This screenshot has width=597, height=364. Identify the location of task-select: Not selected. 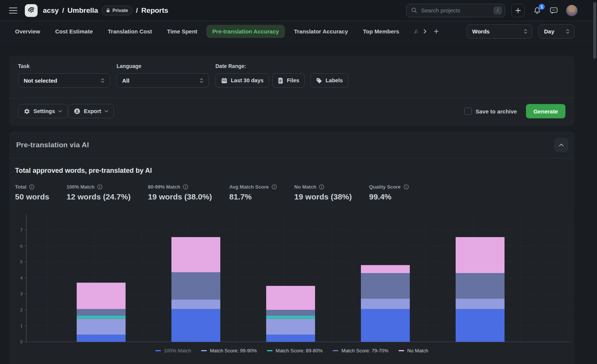
(64, 80).